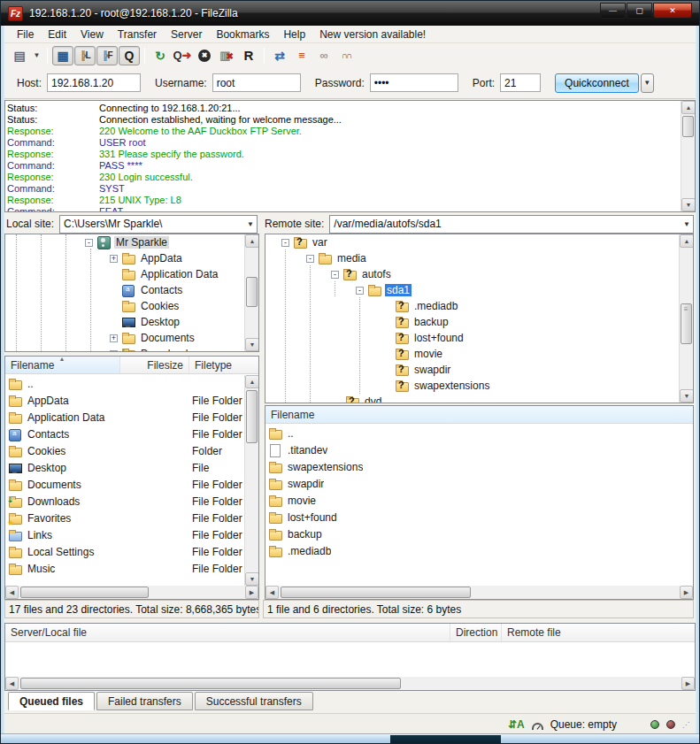 The height and width of the screenshot is (744, 700). What do you see at coordinates (480, 414) in the screenshot?
I see `column-header-filename: Filename` at bounding box center [480, 414].